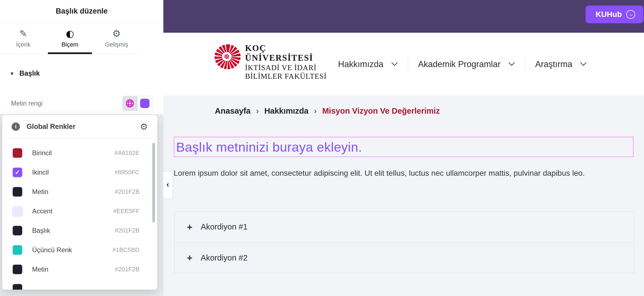  Describe the element at coordinates (154, 183) in the screenshot. I see `popup-scrollbar` at that location.